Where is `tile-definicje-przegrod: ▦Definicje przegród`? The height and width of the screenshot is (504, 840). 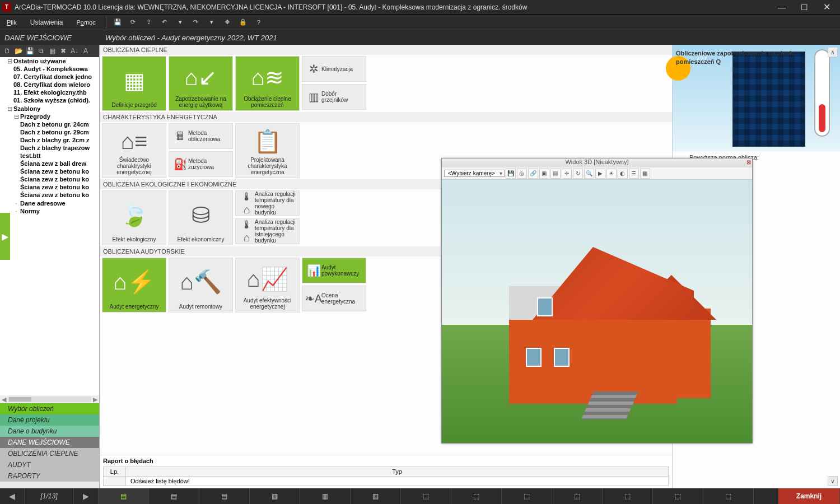
tile-definicje-przegrod: ▦Definicje przegród is located at coordinates (134, 83).